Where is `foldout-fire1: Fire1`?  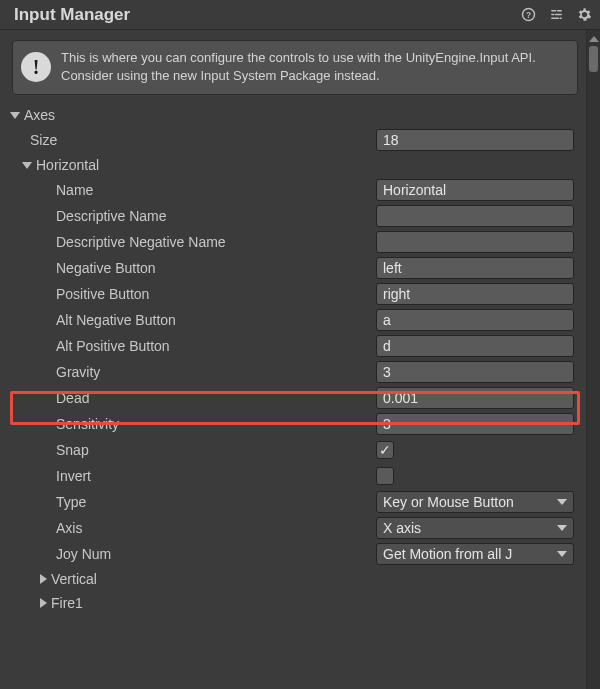 foldout-fire1: Fire1 is located at coordinates (298, 603).